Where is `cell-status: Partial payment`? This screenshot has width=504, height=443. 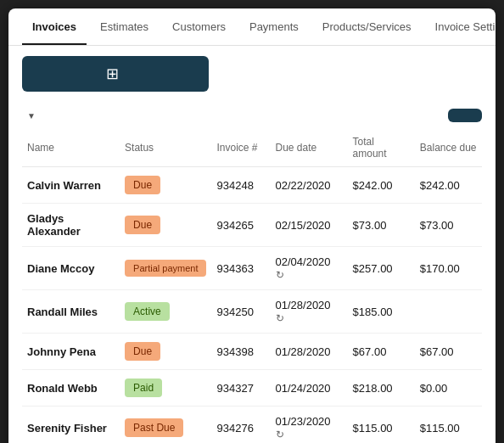
cell-status: Partial payment is located at coordinates (165, 268).